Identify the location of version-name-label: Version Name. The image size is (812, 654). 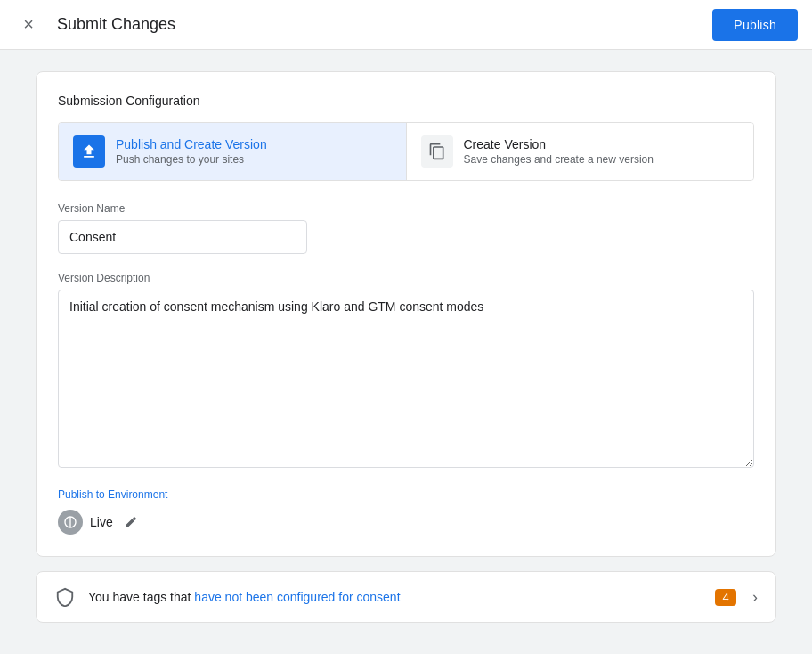
(406, 208).